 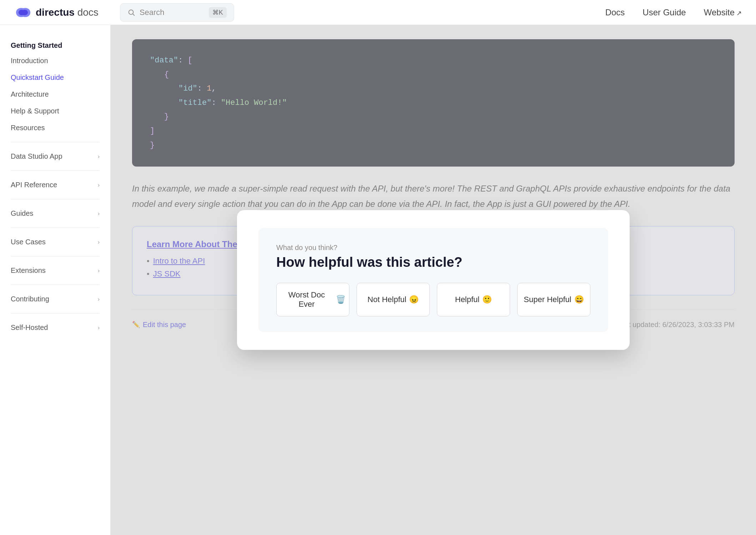 I want to click on sidebar-item-introduction: Introduction, so click(x=55, y=61).